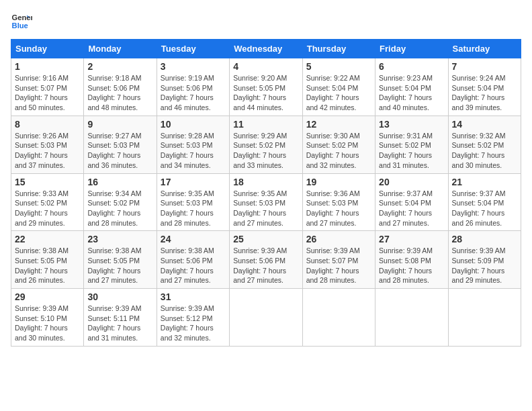 Image resolution: width=532 pixels, height=411 pixels. I want to click on day-info: Sunrise: 9:39 AM Sunset: 5:12 PM Dayligh…, so click(193, 324).